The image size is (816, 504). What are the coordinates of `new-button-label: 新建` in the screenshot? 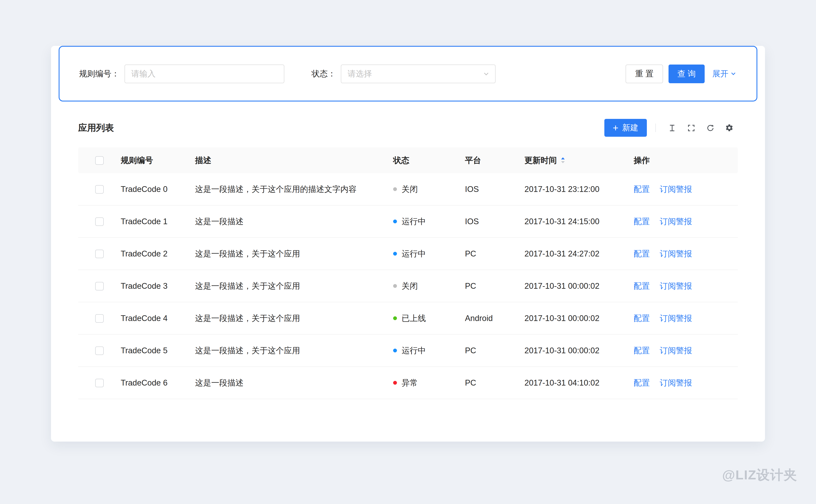 It's located at (630, 128).